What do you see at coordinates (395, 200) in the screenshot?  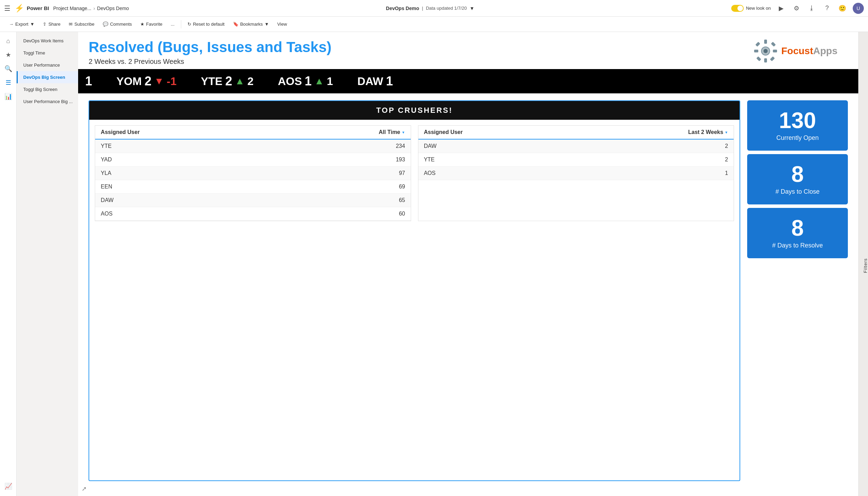 I see `row-value: 65` at bounding box center [395, 200].